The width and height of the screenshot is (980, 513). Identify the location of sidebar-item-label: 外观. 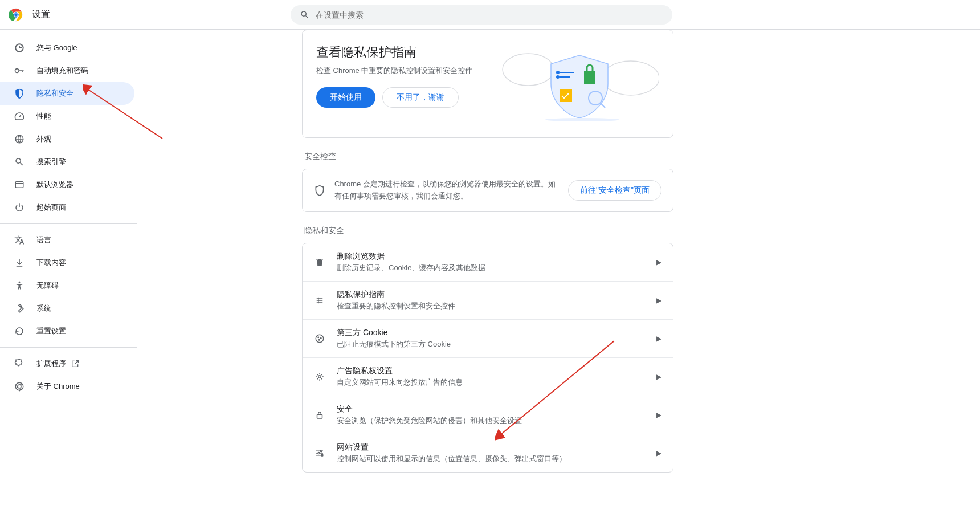
(44, 139).